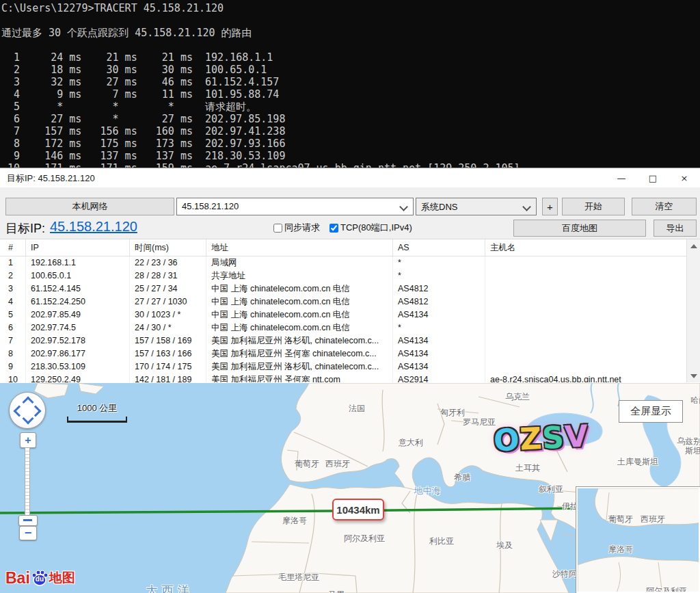  What do you see at coordinates (90, 207) in the screenshot?
I see `local-network-button: 本机网络` at bounding box center [90, 207].